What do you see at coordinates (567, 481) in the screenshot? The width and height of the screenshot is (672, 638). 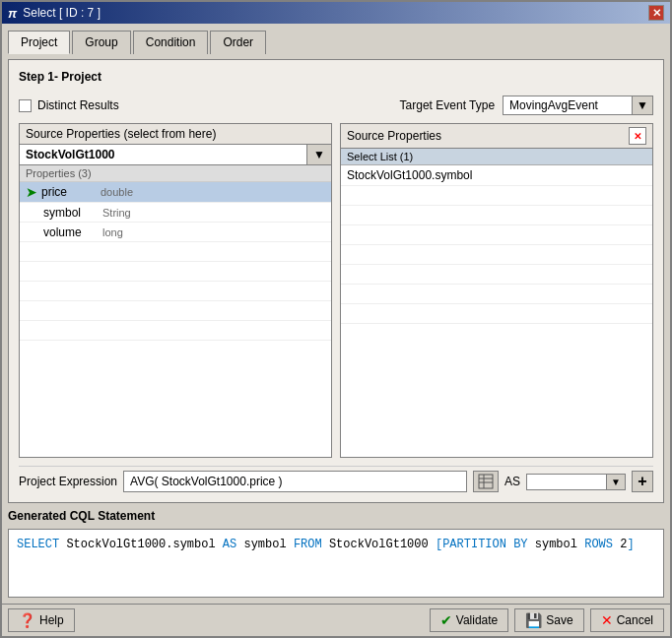 I see `as-dropdown-text` at bounding box center [567, 481].